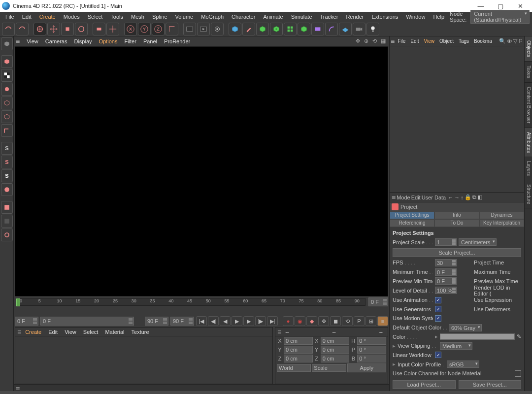 This screenshot has width=532, height=394. I want to click on texture-mode-button, so click(7, 75).